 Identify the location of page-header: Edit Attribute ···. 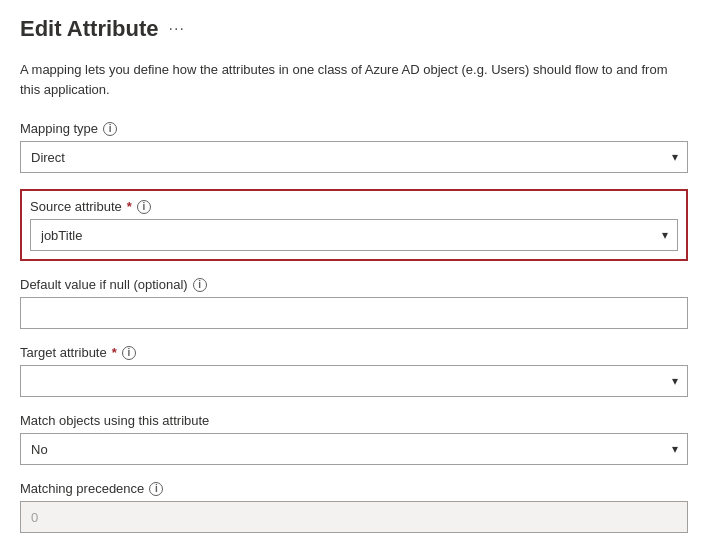
(354, 29).